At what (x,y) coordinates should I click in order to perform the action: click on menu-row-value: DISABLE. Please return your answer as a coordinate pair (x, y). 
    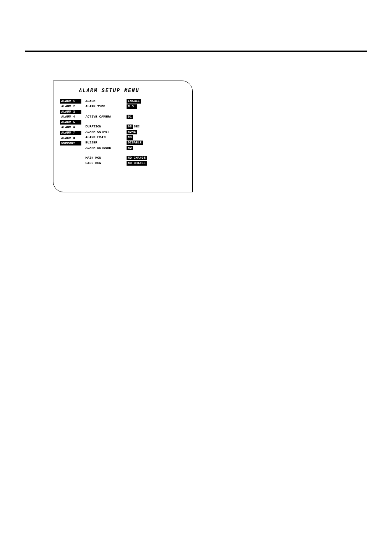
    Looking at the image, I should click on (135, 143).